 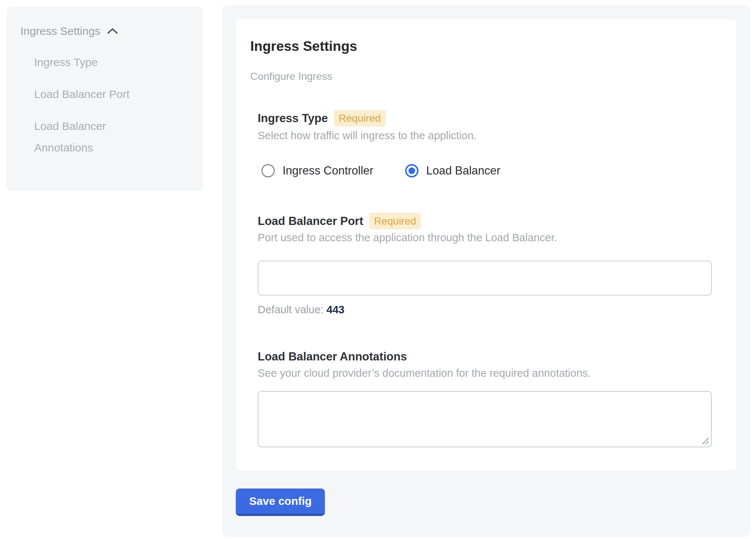 I want to click on sidebar-item-load-balancer-annotations: Load Balancer Annotations, so click(x=86, y=137).